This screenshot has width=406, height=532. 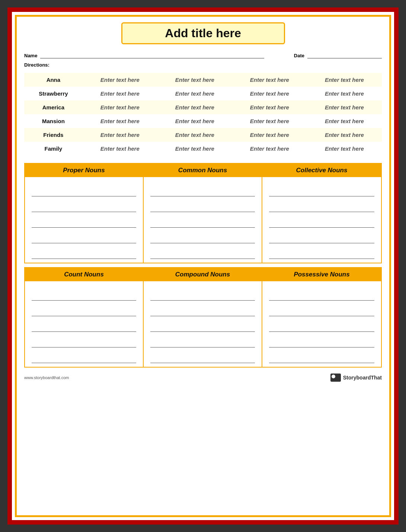 I want to click on compound-nouns-body, so click(x=202, y=324).